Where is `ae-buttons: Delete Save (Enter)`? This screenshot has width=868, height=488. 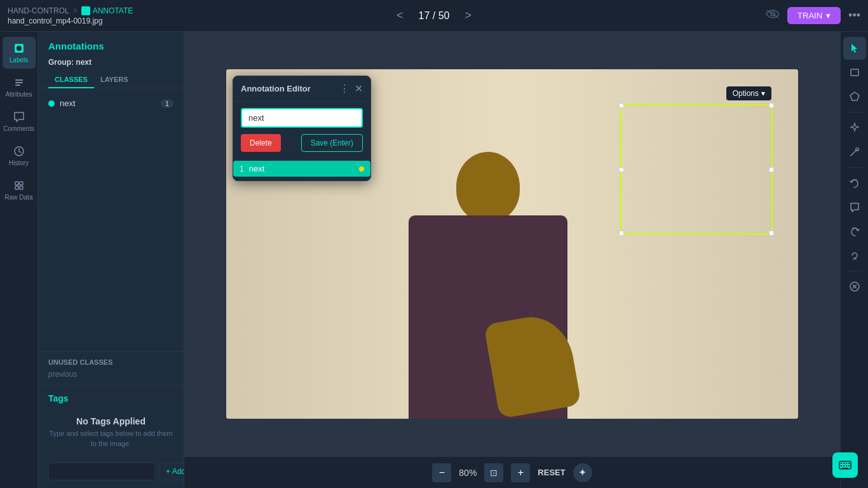
ae-buttons: Delete Save (Enter) is located at coordinates (302, 143).